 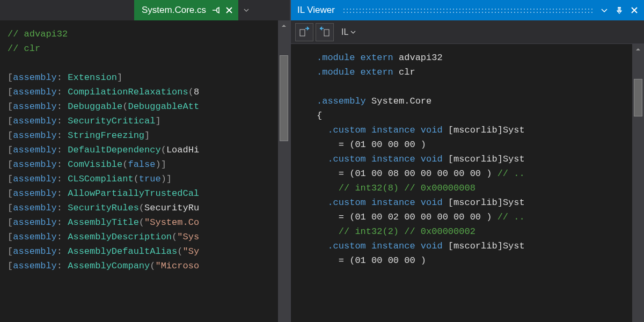 I want to click on tab-bar: System.Core.cs, so click(x=145, y=10).